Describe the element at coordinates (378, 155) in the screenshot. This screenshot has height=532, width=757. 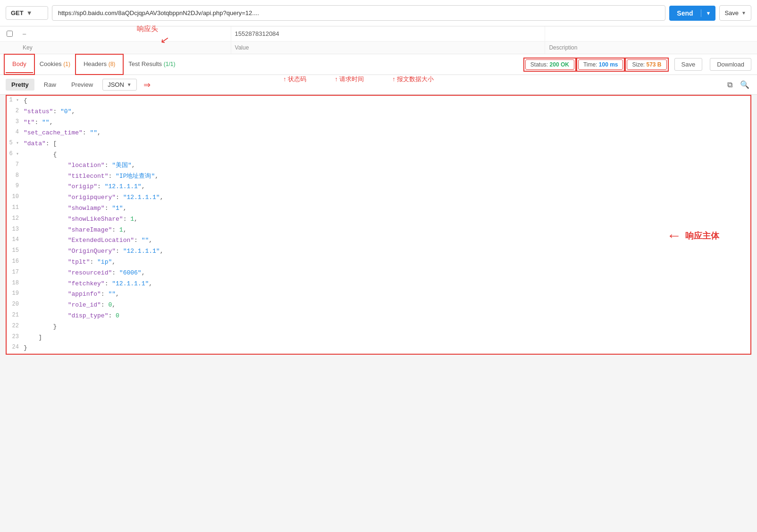
I see `code-line-6: 6 ▾ {` at that location.